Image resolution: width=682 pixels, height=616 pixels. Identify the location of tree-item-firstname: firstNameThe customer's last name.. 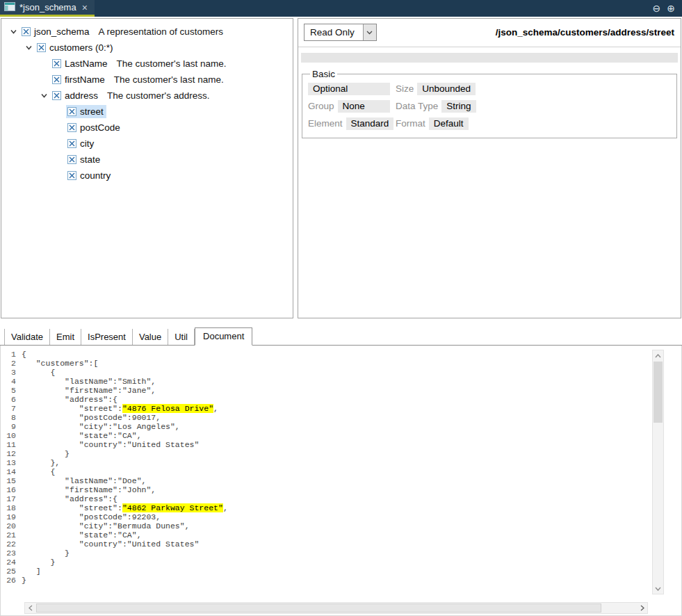
(147, 79).